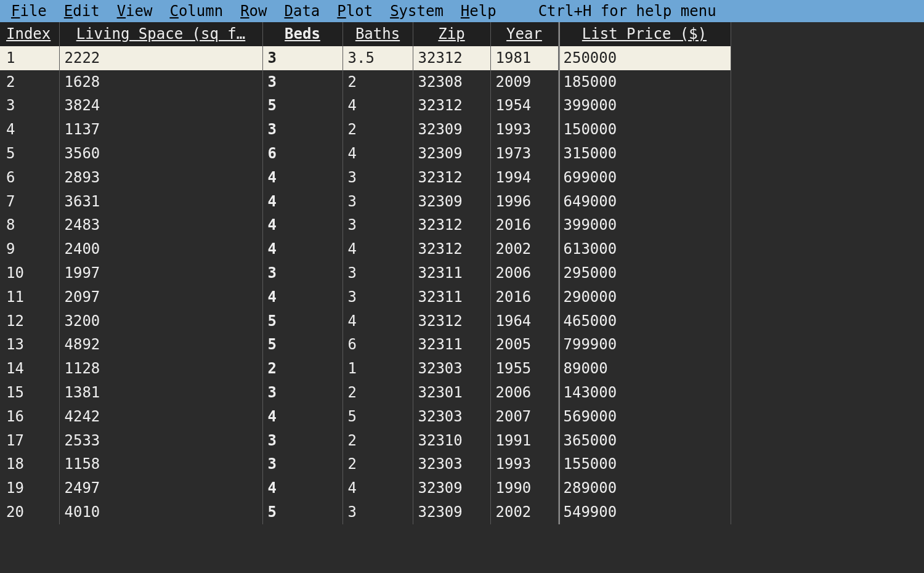 The height and width of the screenshot is (573, 924). Describe the element at coordinates (524, 441) in the screenshot. I see `cell-year: 1991` at that location.